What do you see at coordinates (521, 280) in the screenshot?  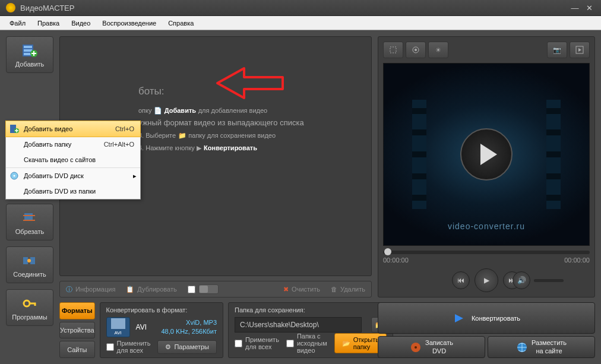 I see `volume-button: 🔊` at bounding box center [521, 280].